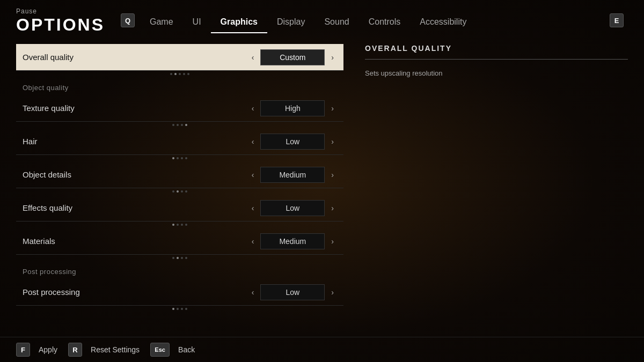 The width and height of the screenshot is (644, 362). What do you see at coordinates (180, 292) in the screenshot?
I see `post-processing-row: Post processing ‹ Low ›` at bounding box center [180, 292].